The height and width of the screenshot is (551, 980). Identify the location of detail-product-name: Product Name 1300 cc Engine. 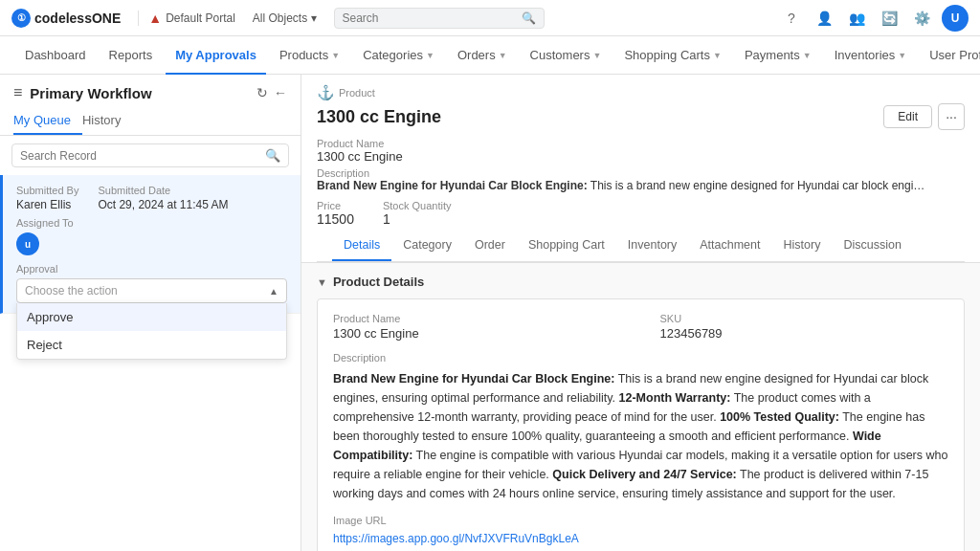
(478, 327).